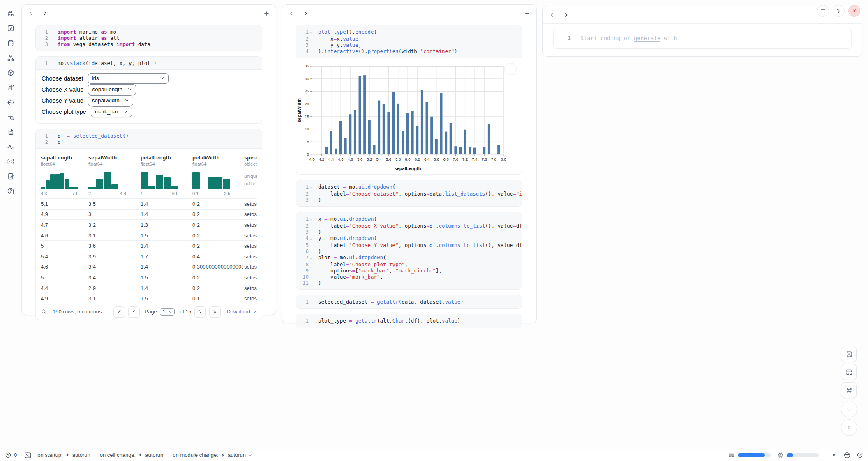 The image size is (868, 461). Describe the element at coordinates (11, 191) in the screenshot. I see `help-icon` at that location.